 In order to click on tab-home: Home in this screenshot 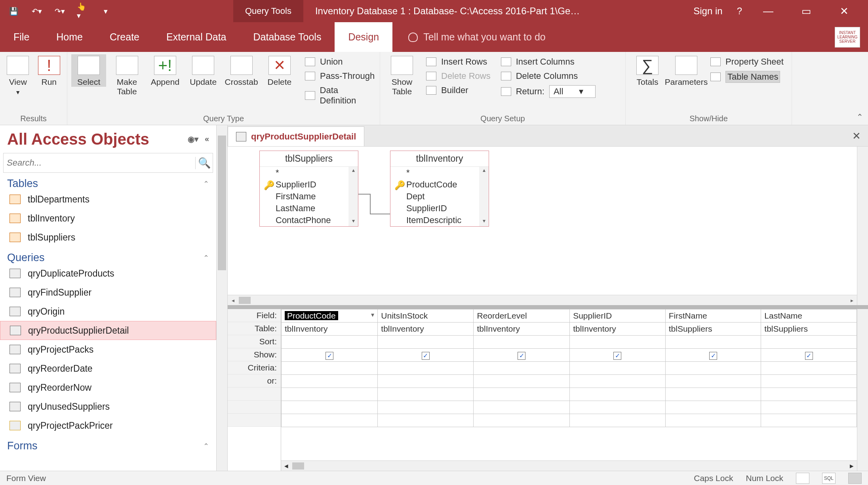, I will do `click(70, 37)`.